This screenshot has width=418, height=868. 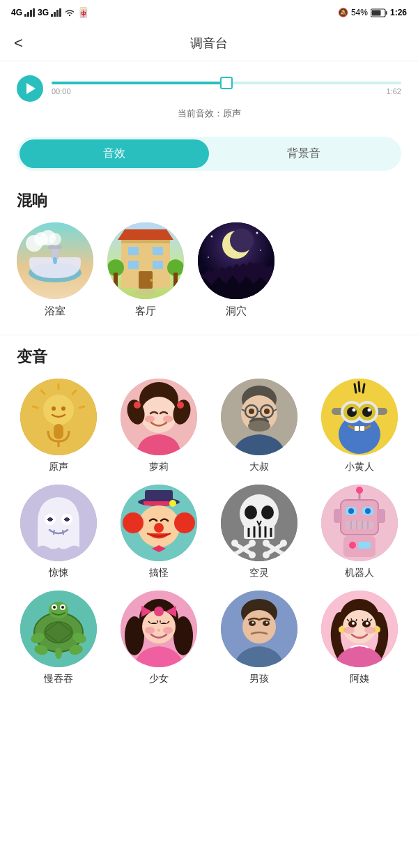 What do you see at coordinates (59, 638) in the screenshot?
I see `voice-item-slow: 慢吞吞` at bounding box center [59, 638].